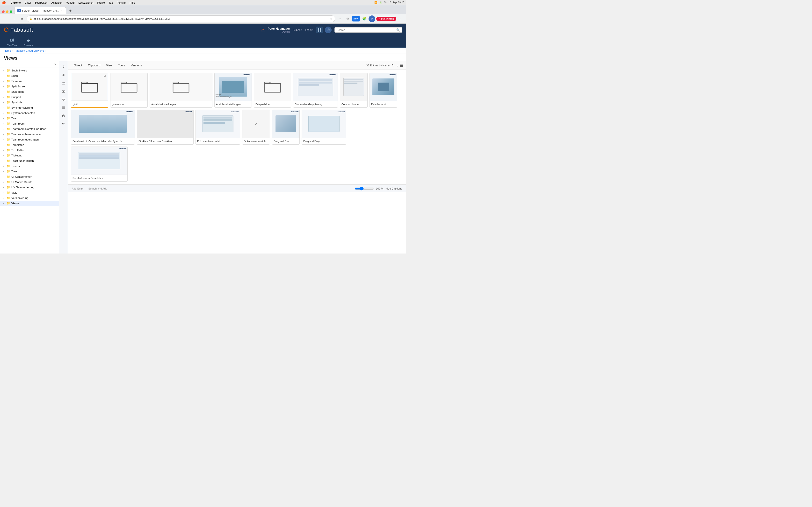  What do you see at coordinates (64, 108) in the screenshot?
I see `list-btn` at bounding box center [64, 108].